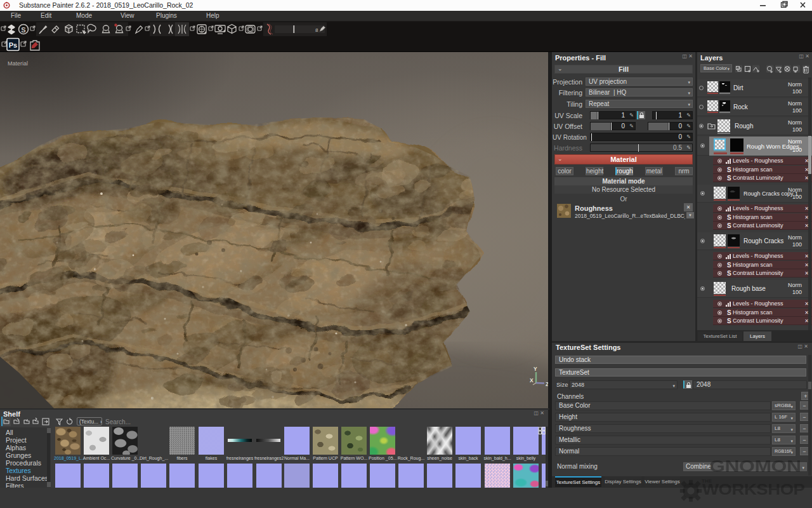 The width and height of the screenshot is (812, 508). I want to click on svg-text: X, so click(532, 380).